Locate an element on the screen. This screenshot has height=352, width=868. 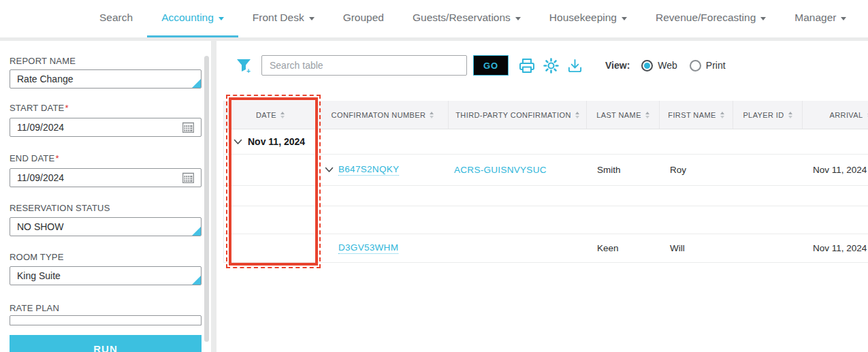
nav-label: Manager is located at coordinates (816, 18).